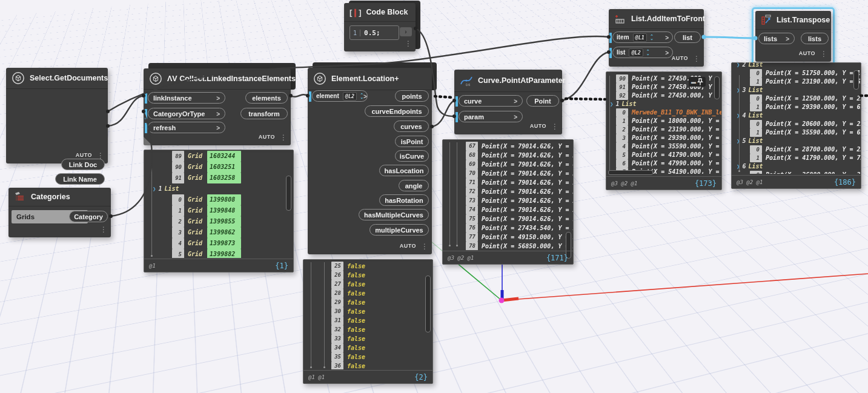 The width and height of the screenshot is (868, 393). Describe the element at coordinates (777, 39) in the screenshot. I see `input-port-lists: lists` at that location.